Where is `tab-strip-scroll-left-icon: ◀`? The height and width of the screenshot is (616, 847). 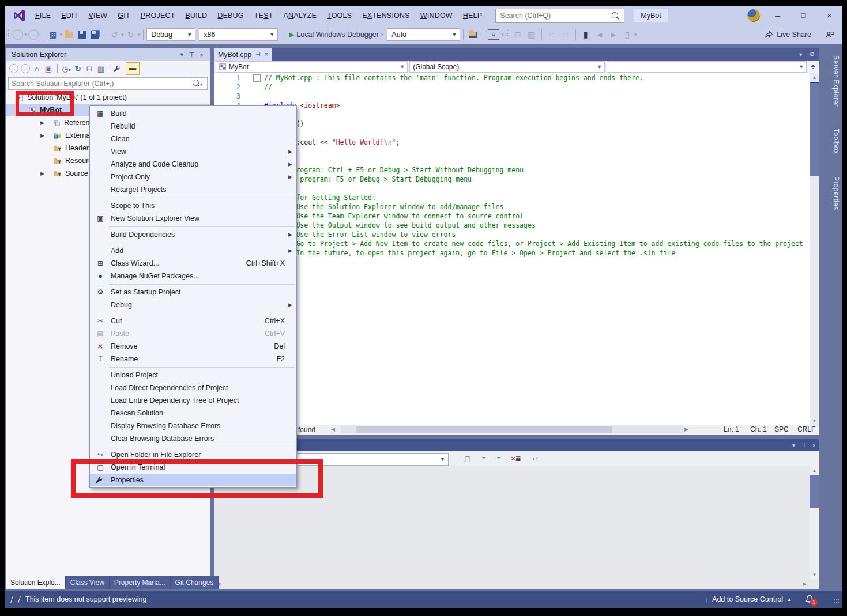 tab-strip-scroll-left-icon: ◀ is located at coordinates (149, 583).